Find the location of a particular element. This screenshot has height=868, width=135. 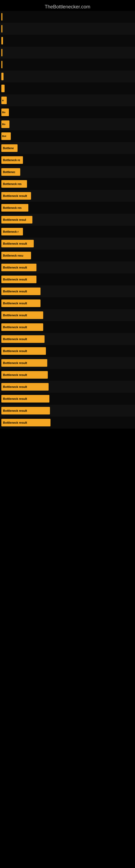

bar-row: Bottleneck re is located at coordinates (68, 160).